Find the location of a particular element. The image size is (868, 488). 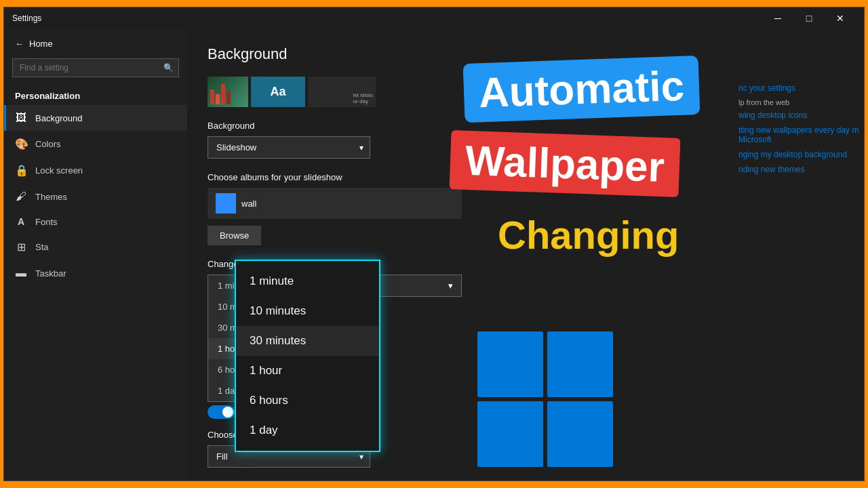

sidebar-back-button: ← Home is located at coordinates (96, 43).